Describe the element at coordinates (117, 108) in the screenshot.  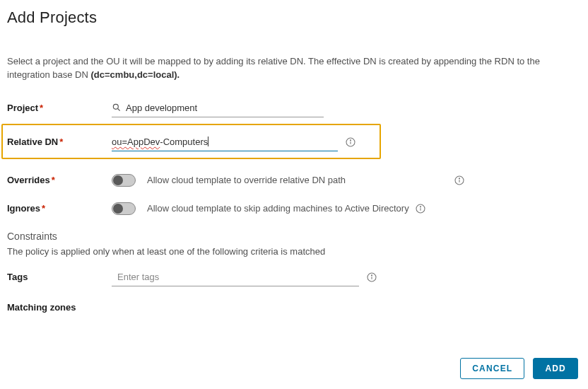
I see `search-icon` at that location.